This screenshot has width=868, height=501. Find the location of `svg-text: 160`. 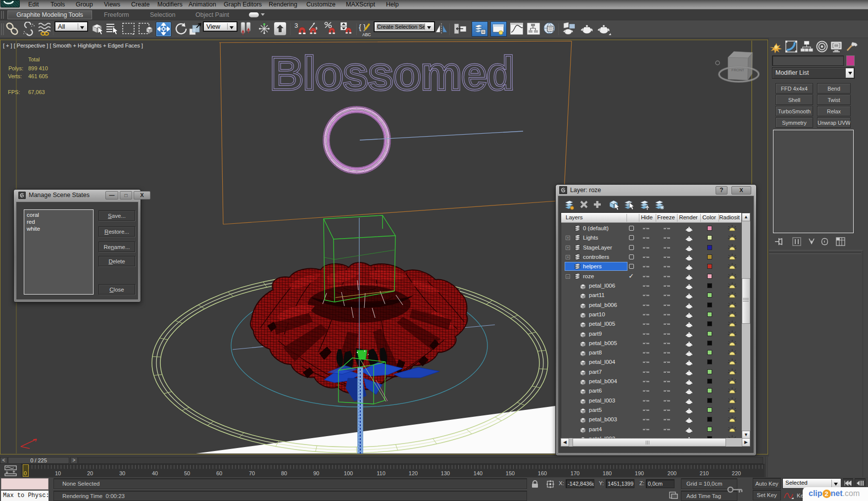

svg-text: 160 is located at coordinates (542, 473).